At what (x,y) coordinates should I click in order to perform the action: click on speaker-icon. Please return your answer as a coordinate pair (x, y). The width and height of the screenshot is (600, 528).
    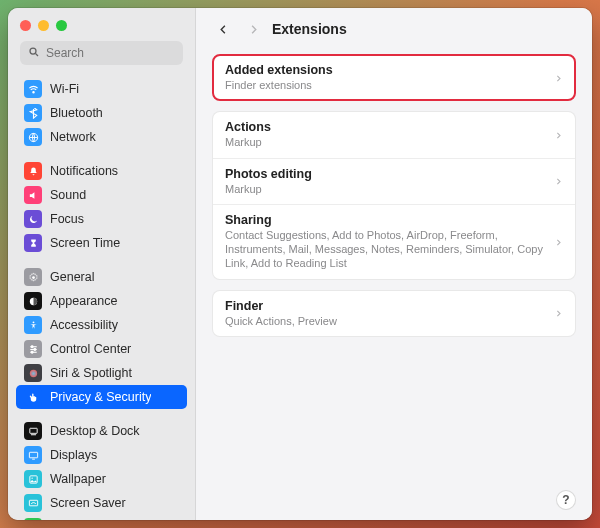
    Looking at the image, I should click on (33, 195).